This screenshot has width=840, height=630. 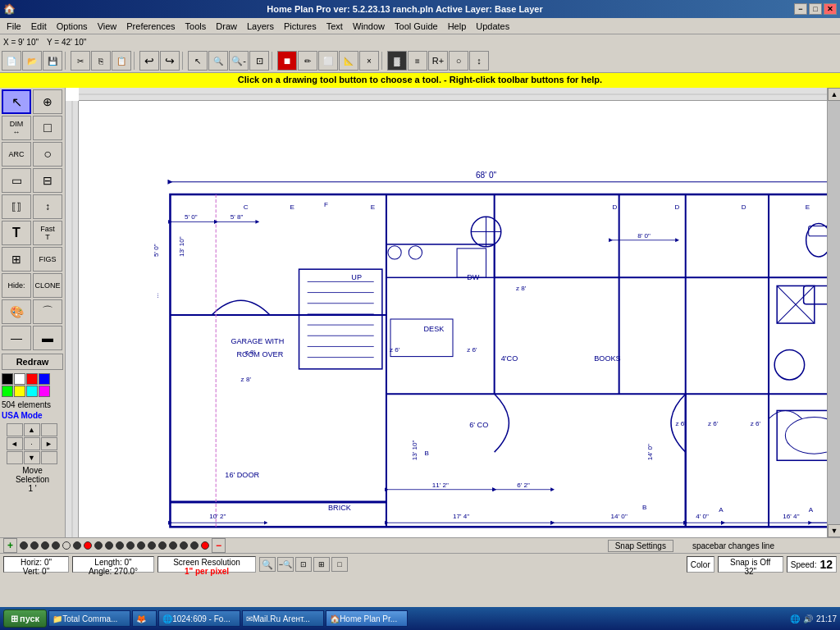 What do you see at coordinates (328, 61) in the screenshot?
I see `erase-button: ⬜` at bounding box center [328, 61].